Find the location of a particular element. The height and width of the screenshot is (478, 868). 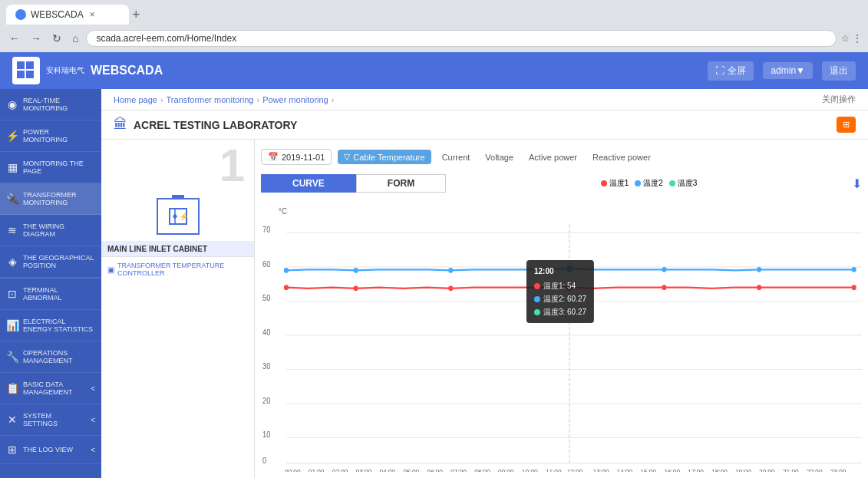

svg-text: 23:00 is located at coordinates (838, 470).